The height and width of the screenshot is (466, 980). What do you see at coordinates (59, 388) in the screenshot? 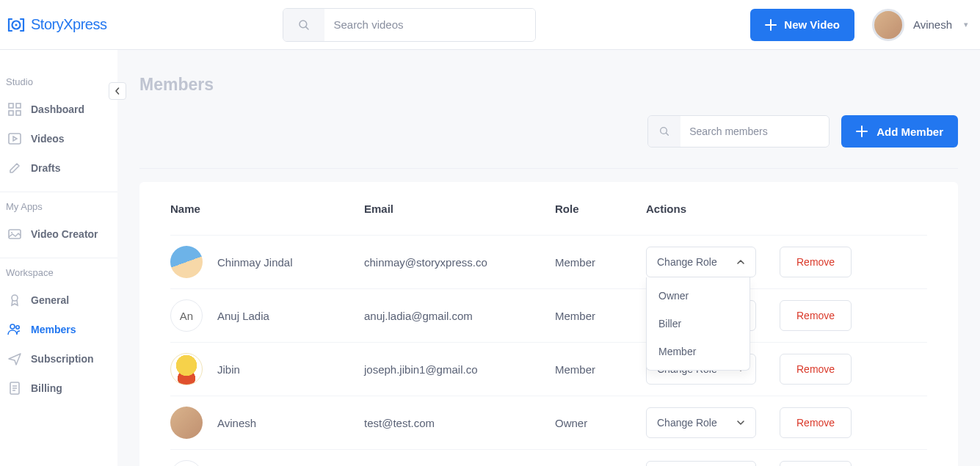
I see `sidebar-item-billing: Billing` at bounding box center [59, 388].